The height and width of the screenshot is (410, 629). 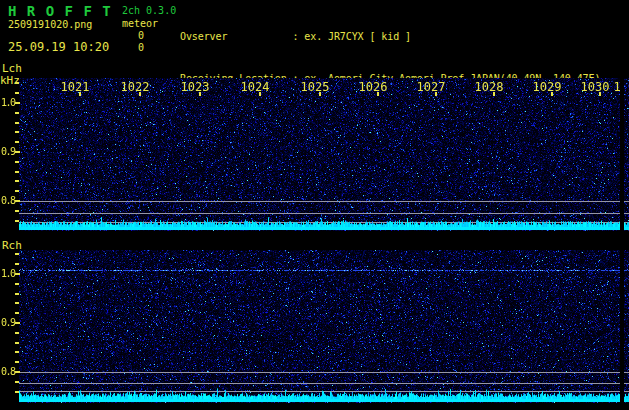 What do you see at coordinates (8, 152) in the screenshot?
I see `lch-y-label: 0.9` at bounding box center [8, 152].